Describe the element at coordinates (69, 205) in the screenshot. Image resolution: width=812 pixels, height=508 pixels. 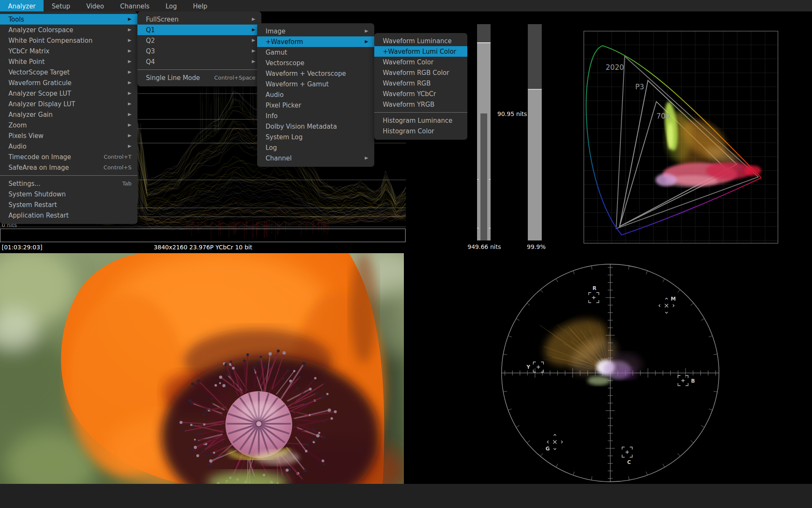
I see `menu-item-system-restart: System Restart` at that location.